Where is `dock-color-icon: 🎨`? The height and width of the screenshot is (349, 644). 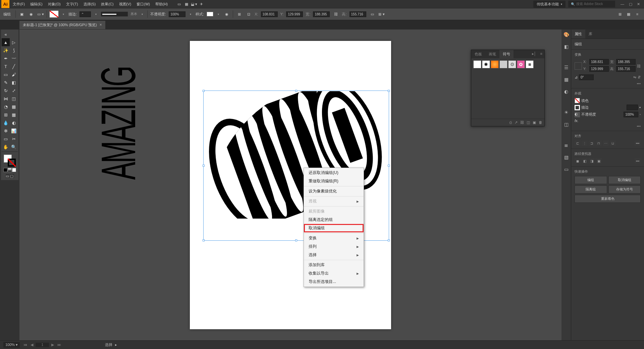
dock-color-icon: 🎨 is located at coordinates (566, 35).